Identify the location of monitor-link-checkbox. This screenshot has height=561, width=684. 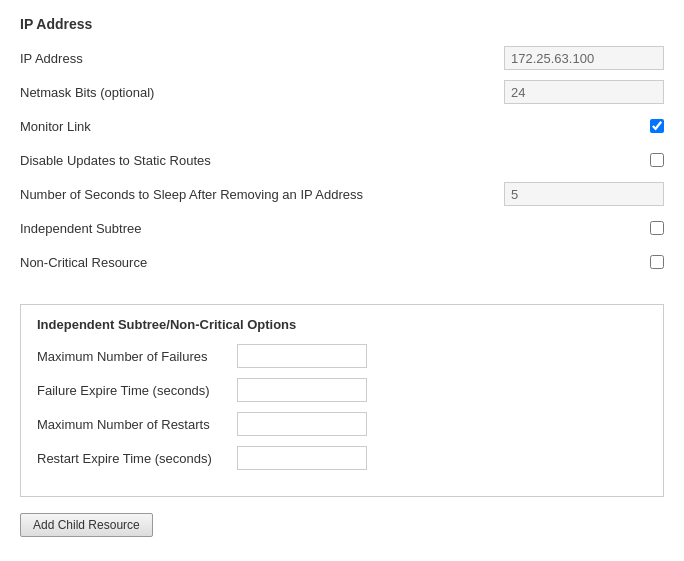
(657, 126).